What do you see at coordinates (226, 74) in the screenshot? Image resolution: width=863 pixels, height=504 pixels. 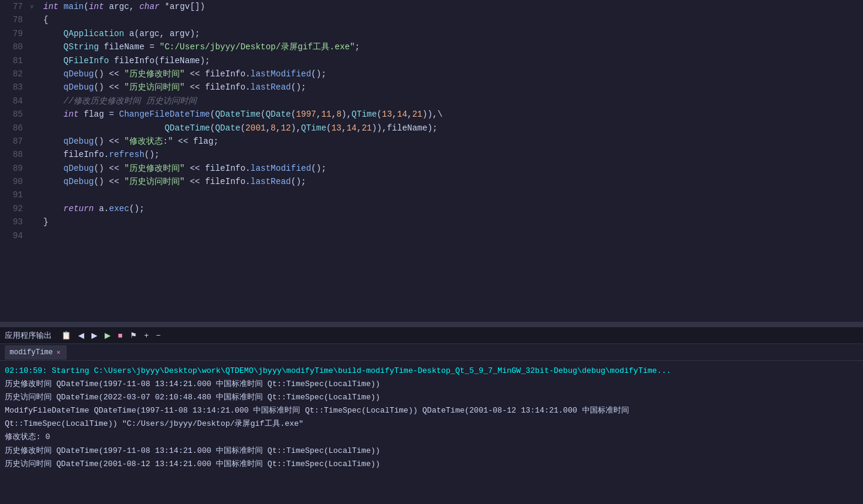 I see `code-token: fileInfo.` at bounding box center [226, 74].